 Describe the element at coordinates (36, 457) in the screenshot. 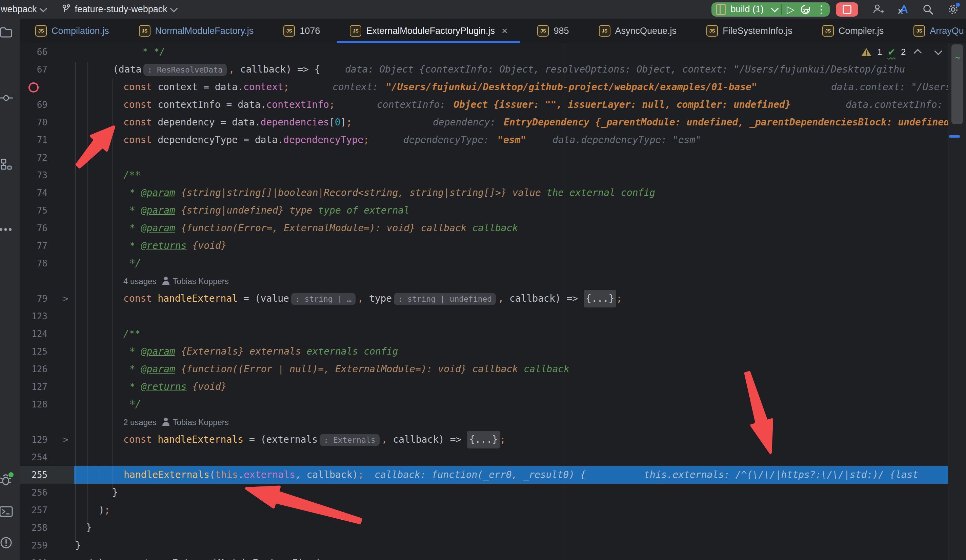

I see `line-number: 254` at that location.